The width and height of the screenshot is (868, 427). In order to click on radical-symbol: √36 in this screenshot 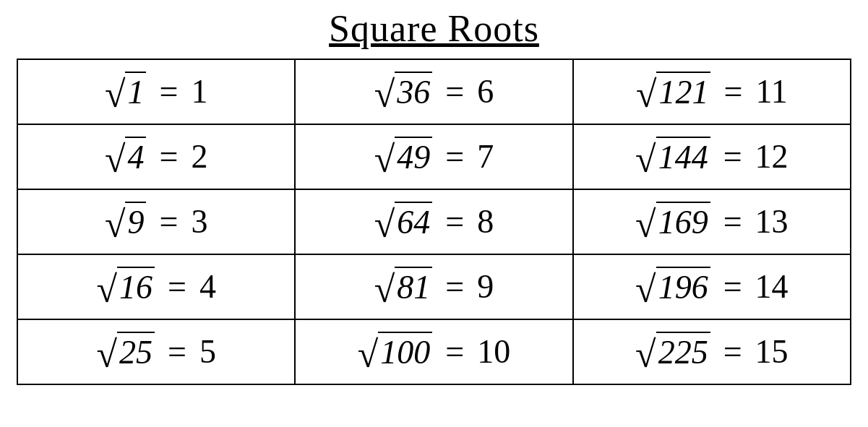, I will do `click(403, 91)`.